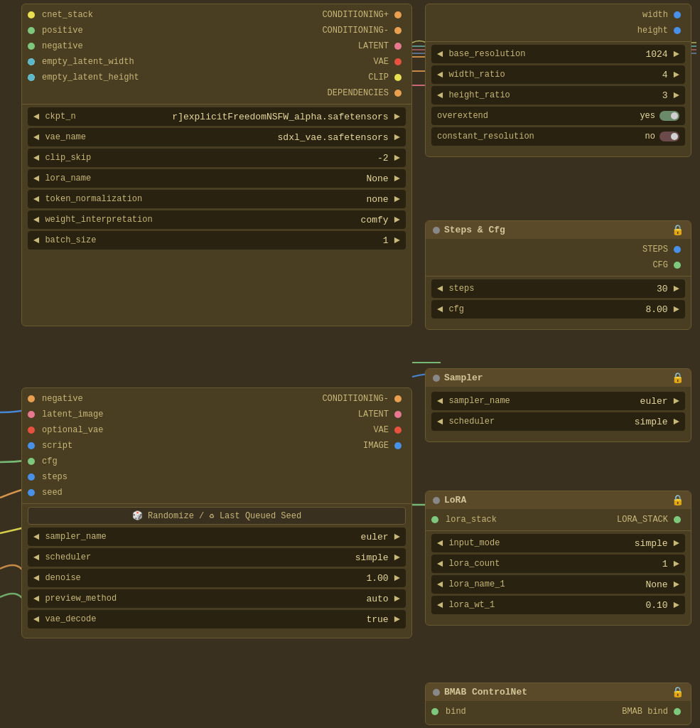 The image size is (700, 728). What do you see at coordinates (440, 422) in the screenshot?
I see `scheduler-right-left-arrow: ◄` at bounding box center [440, 422].